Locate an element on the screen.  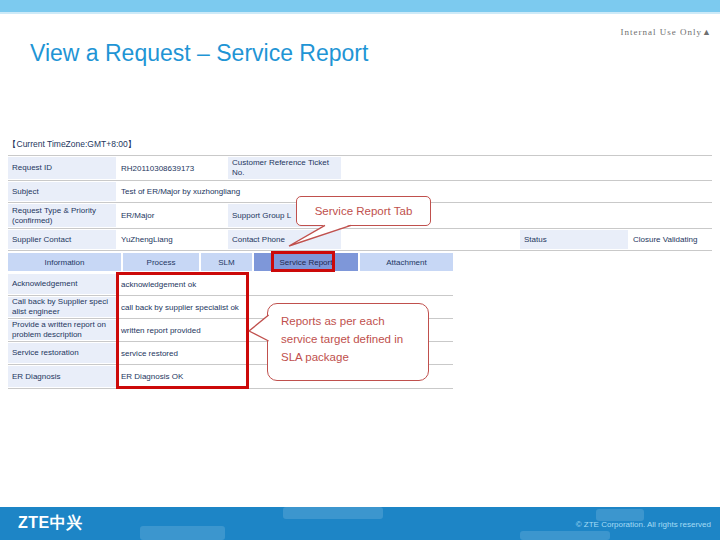
report-row-label: ER Diagnosis is located at coordinates (62, 376).